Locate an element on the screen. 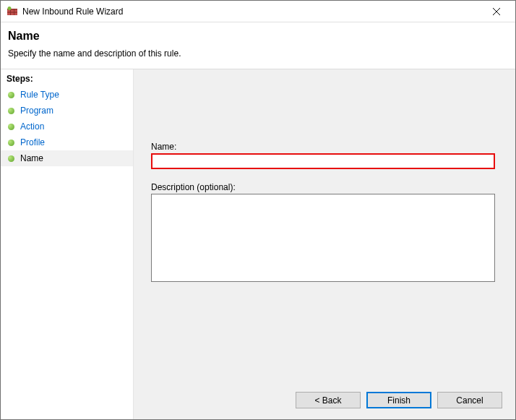 This screenshot has height=420, width=516. step-label: Profile is located at coordinates (33, 142).